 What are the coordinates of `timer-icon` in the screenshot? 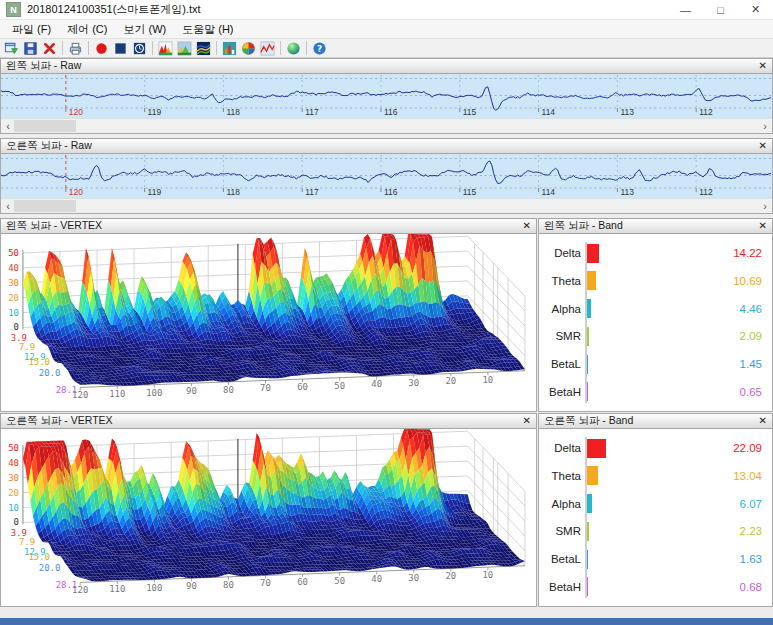 It's located at (140, 48).